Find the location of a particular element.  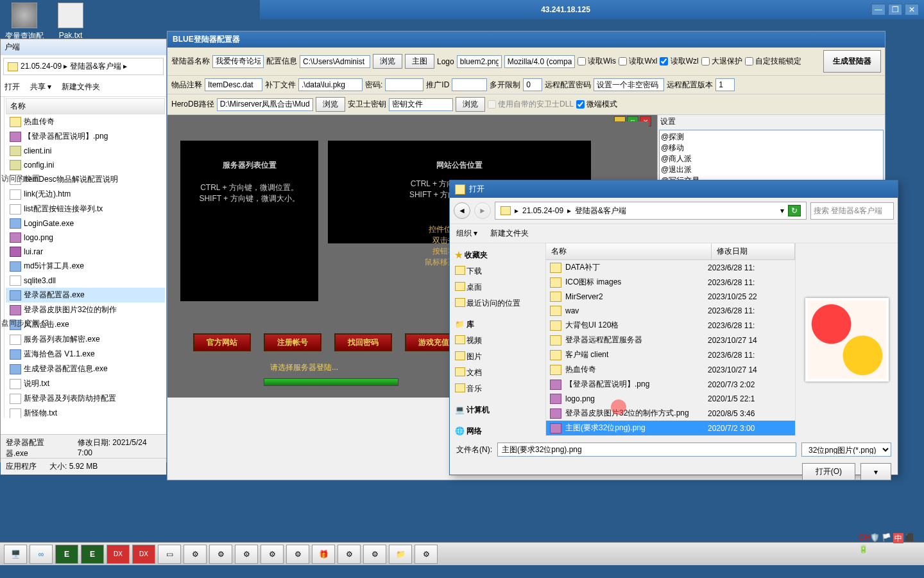

file-row: LoginGate.exe is located at coordinates (85, 223).